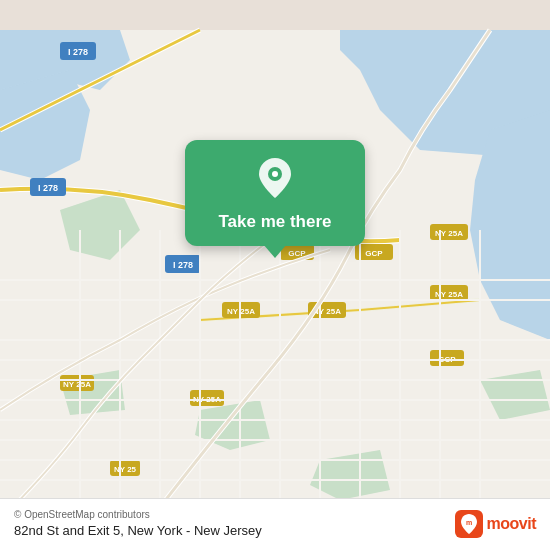  I want to click on location-info: © OpenStreetMap contributors 82nd St and…, so click(138, 524).